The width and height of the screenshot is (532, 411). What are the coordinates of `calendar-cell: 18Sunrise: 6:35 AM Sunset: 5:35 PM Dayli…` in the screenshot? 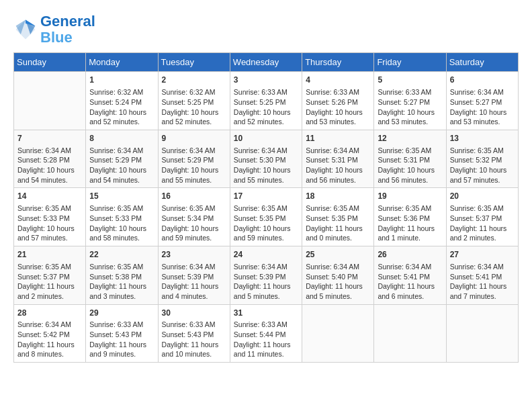 It's located at (339, 218).